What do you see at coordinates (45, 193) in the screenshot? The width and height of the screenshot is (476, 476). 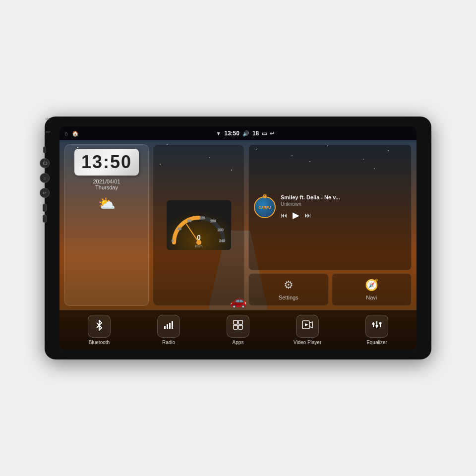 I see `side-btn-back-round: ↩` at bounding box center [45, 193].